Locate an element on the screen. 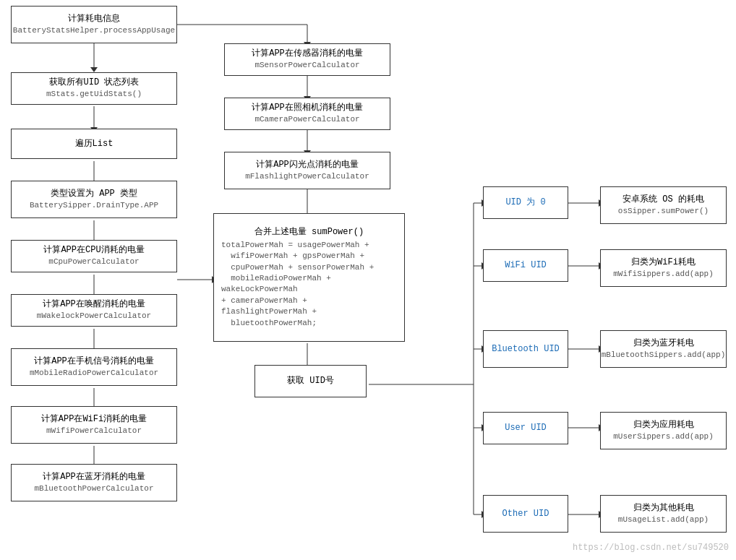 The width and height of the screenshot is (736, 560). box-other-power: 归类为其他耗电 mUsageList.add(app) is located at coordinates (664, 514).